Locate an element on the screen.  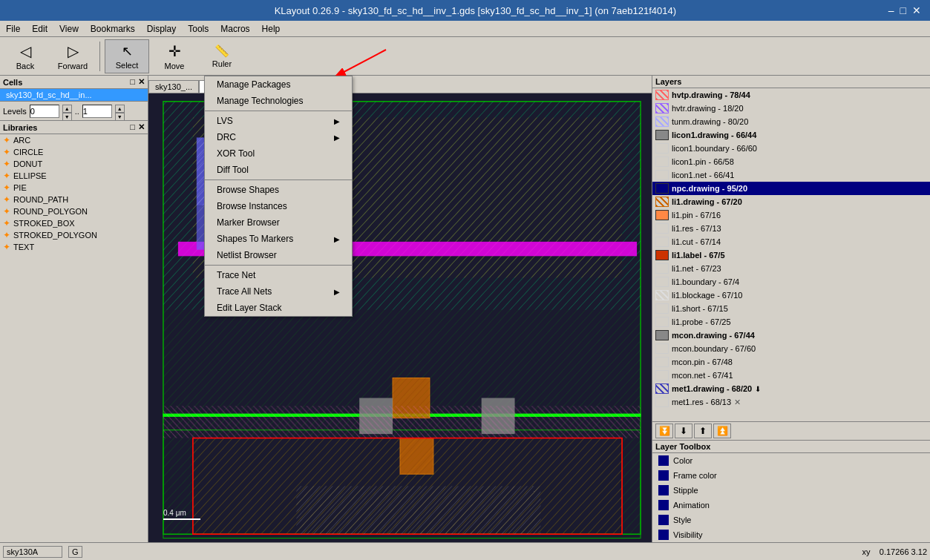
toolbox-item-style: Style is located at coordinates (791, 520).